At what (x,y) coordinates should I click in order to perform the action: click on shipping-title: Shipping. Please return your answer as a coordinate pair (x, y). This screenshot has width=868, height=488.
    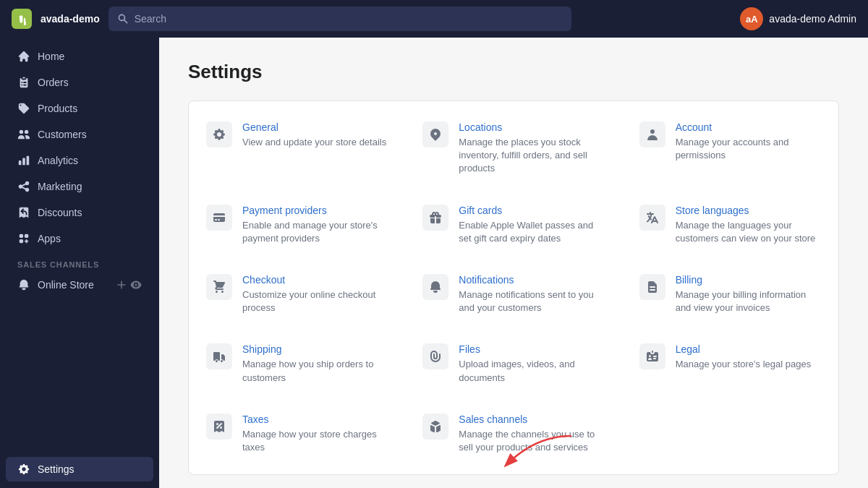
    Looking at the image, I should click on (315, 349).